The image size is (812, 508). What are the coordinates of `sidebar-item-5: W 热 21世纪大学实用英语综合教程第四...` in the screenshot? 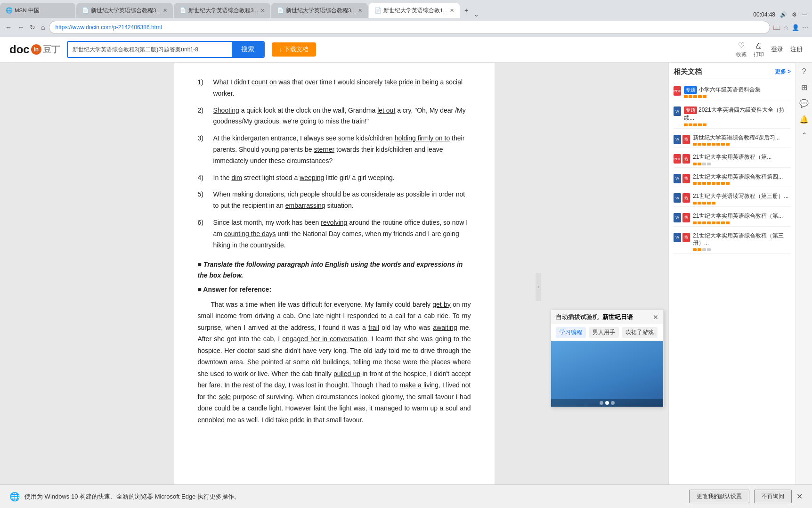 It's located at (732, 180).